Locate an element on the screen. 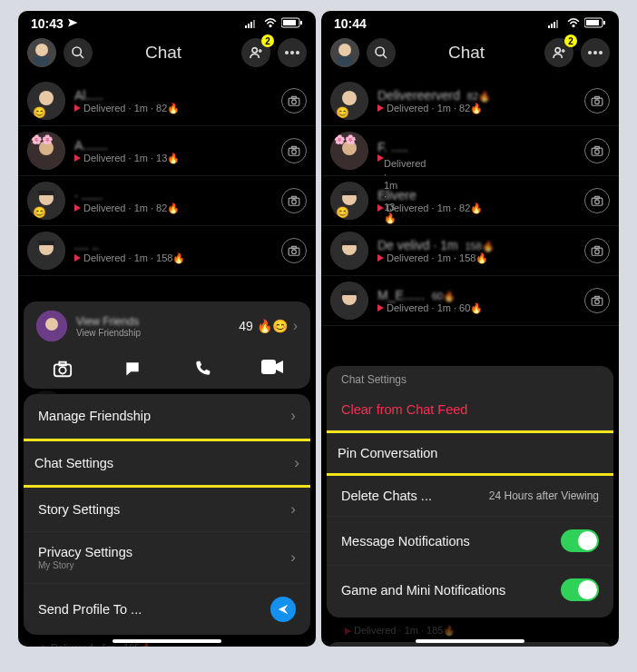 This screenshot has width=637, height=672. chat-row: .... .. Delivered · 1m · 158🔥 is located at coordinates (167, 251).